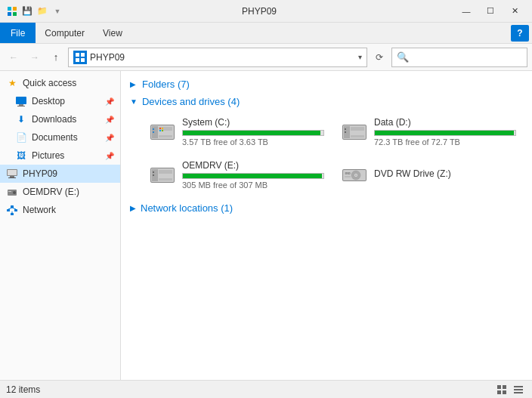  Describe the element at coordinates (57, 11) in the screenshot. I see `props-icon: ▼` at that location.